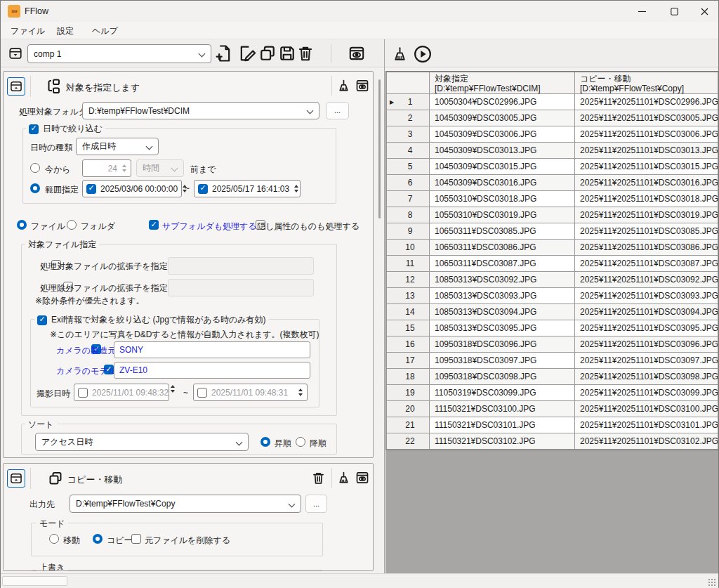 The height and width of the screenshot is (588, 719). What do you see at coordinates (212, 350) in the screenshot?
I see `camera-maker-field: SONY` at bounding box center [212, 350].